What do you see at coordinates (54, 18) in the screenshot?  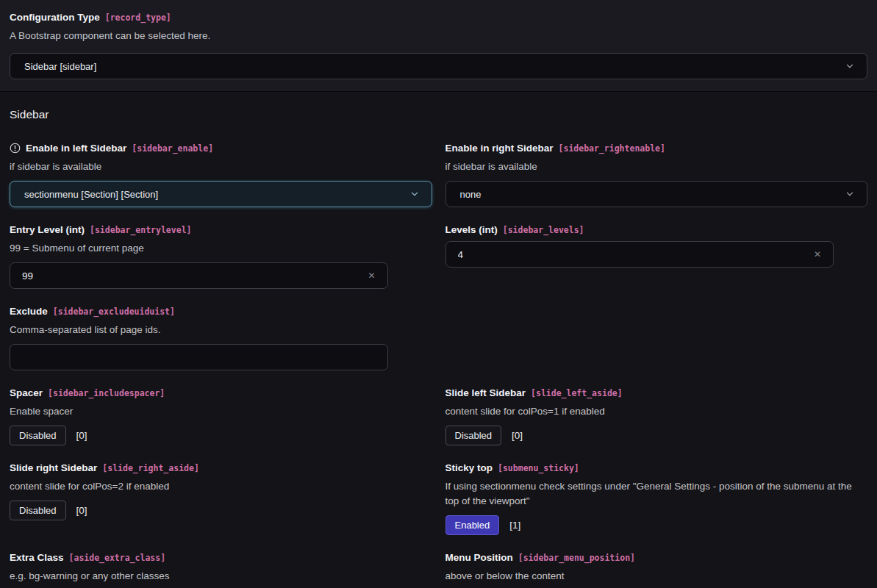 I see `configuration-type-label: Configuration Type` at bounding box center [54, 18].